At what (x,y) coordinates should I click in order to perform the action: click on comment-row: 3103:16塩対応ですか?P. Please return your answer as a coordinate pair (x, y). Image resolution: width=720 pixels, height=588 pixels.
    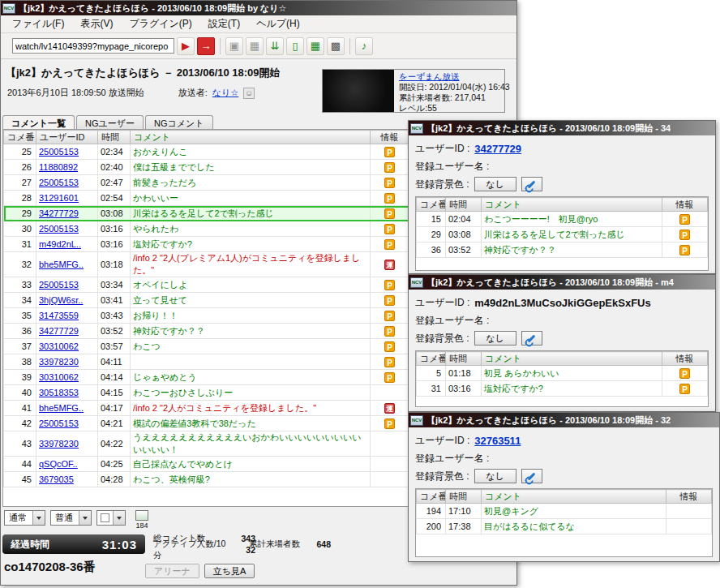
    Looking at the image, I should click on (563, 389).